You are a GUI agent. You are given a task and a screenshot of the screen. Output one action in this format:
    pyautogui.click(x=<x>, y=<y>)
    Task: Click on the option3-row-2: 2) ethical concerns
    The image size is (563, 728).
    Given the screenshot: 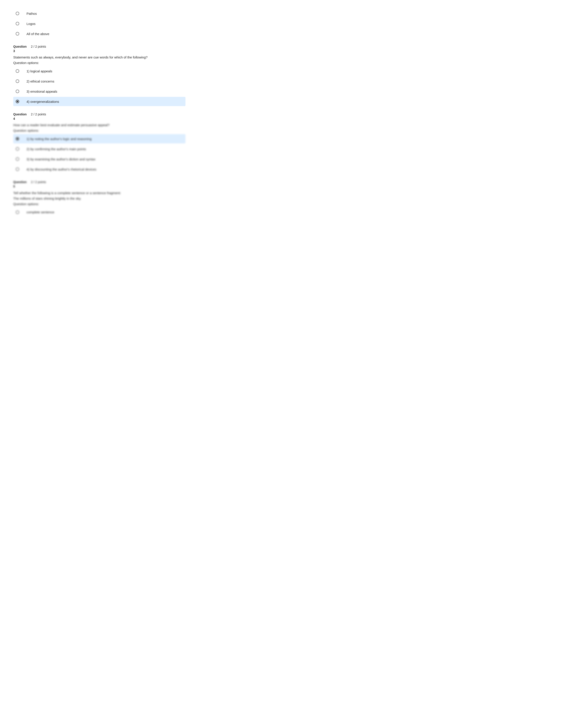 What is the action you would take?
    pyautogui.click(x=99, y=81)
    